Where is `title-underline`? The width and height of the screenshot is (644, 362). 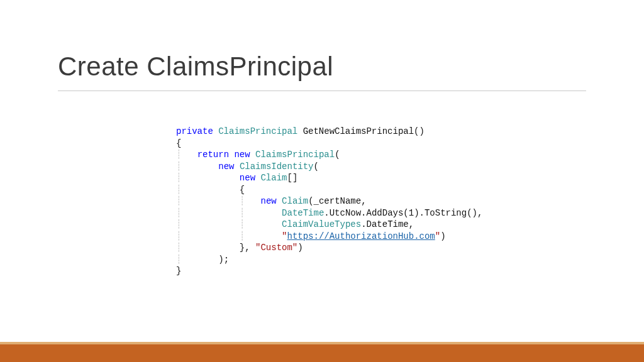
title-underline is located at coordinates (322, 90).